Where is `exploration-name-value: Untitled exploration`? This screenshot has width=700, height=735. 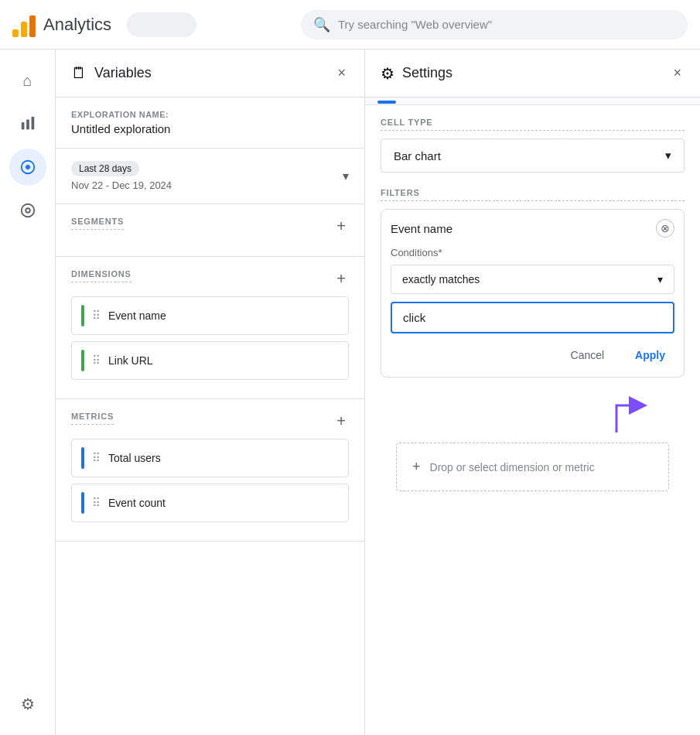
exploration-name-value: Untitled exploration is located at coordinates (210, 128).